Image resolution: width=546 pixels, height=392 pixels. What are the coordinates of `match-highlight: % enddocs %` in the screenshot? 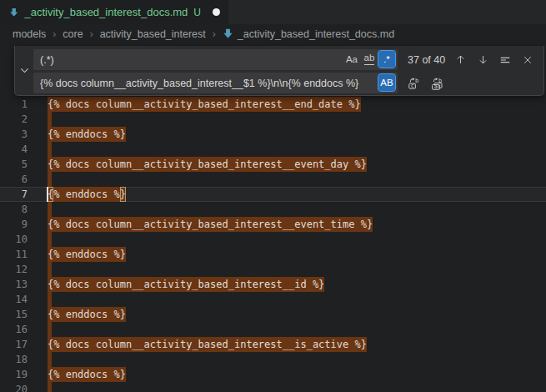 It's located at (87, 194).